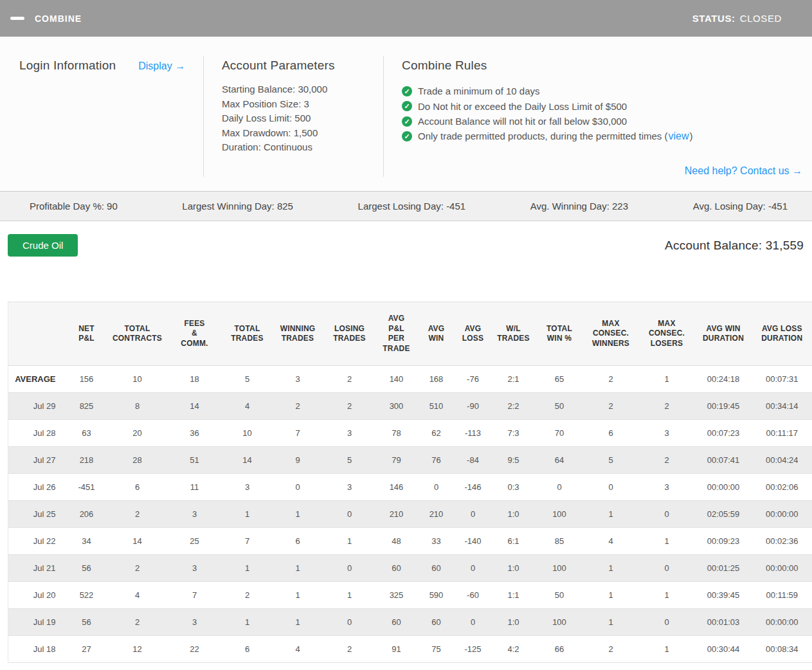  I want to click on parameter-line: Starting Balance: 30,000, so click(302, 90).